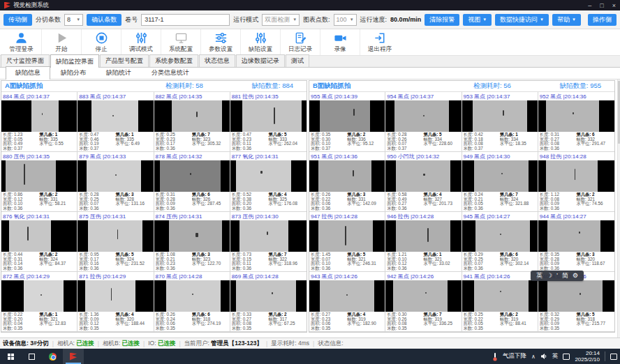 This screenshot has width=620, height=364. What do you see at coordinates (124, 61) in the screenshot?
I see `main-tab-2: 产品型号配置` at bounding box center [124, 61].